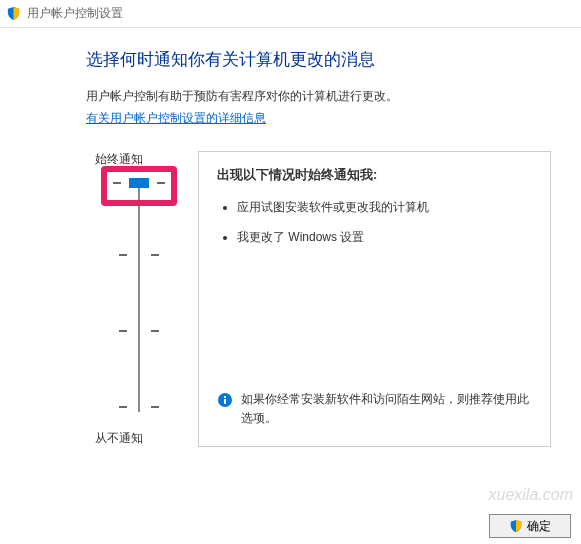 The height and width of the screenshot is (544, 581). I want to click on slider-column: 始终通知 从不通知, so click(139, 299).